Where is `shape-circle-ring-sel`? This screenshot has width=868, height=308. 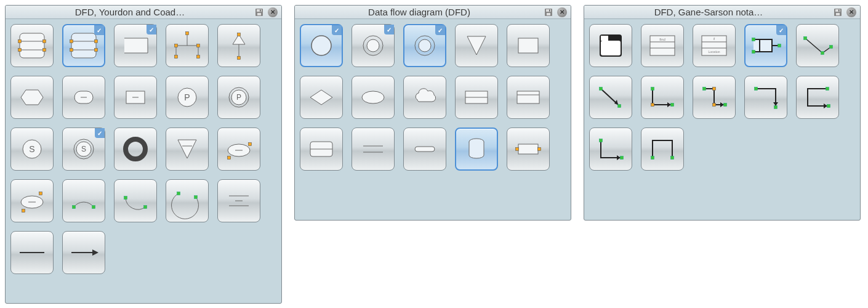 shape-circle-ring-sel is located at coordinates (425, 46).